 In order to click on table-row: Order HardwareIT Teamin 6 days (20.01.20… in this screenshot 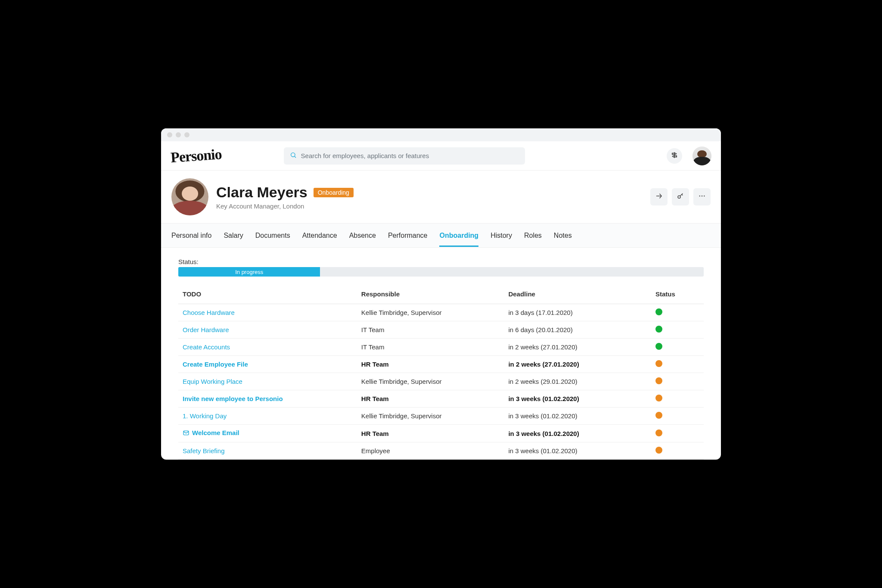, I will do `click(441, 330)`.